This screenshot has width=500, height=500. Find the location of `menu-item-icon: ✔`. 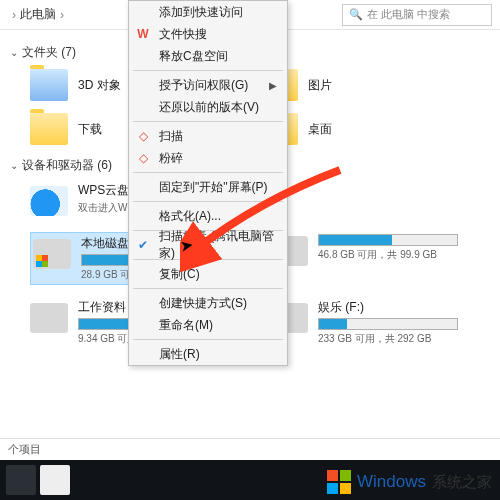

menu-item-icon: ✔ is located at coordinates (143, 245).